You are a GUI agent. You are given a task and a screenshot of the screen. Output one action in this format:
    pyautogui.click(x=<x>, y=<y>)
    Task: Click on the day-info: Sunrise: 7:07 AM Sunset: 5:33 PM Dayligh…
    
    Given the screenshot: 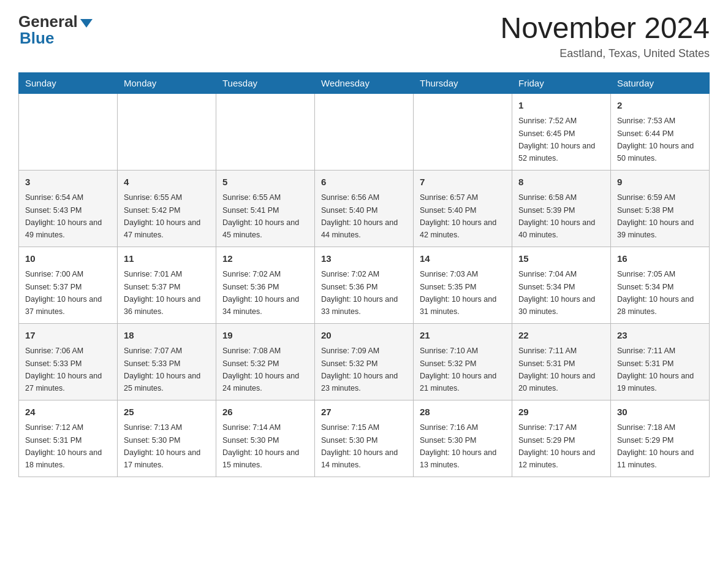 What is the action you would take?
    pyautogui.click(x=162, y=369)
    